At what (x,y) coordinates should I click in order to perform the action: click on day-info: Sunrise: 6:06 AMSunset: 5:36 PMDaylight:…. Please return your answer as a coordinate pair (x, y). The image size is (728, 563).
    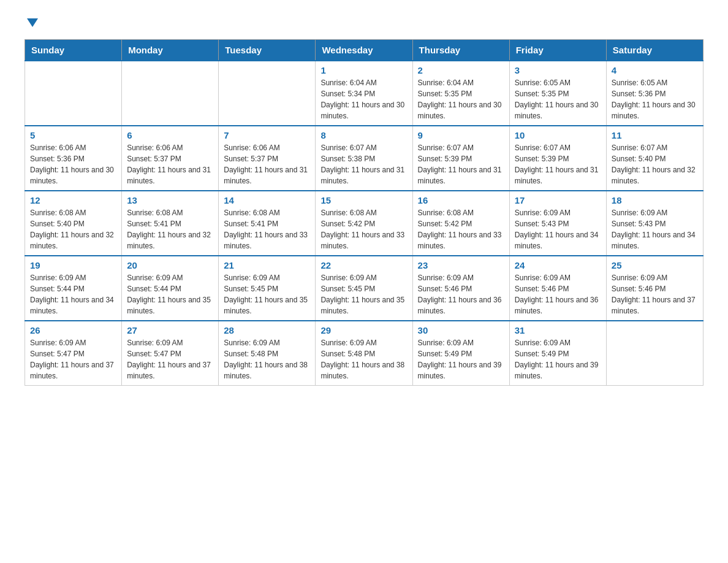
    Looking at the image, I should click on (74, 164).